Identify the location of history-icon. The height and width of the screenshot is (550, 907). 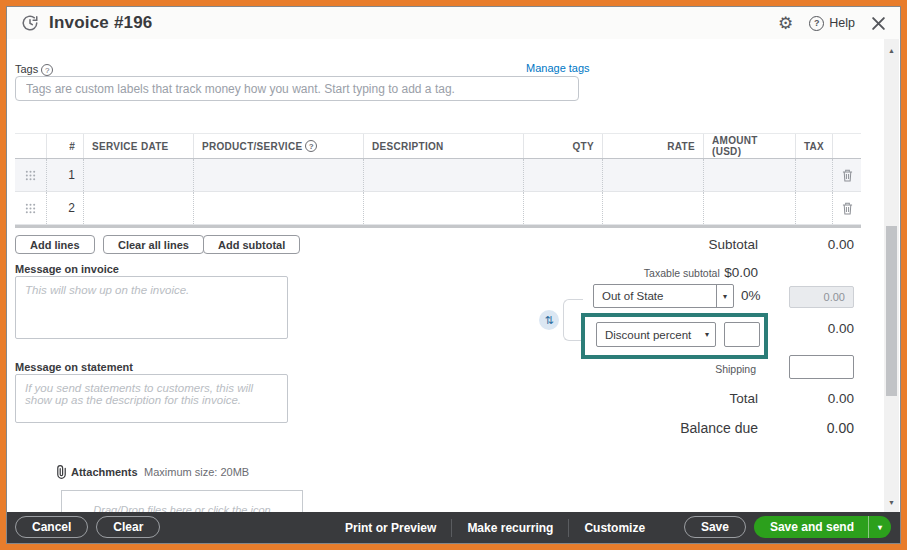
(30, 23).